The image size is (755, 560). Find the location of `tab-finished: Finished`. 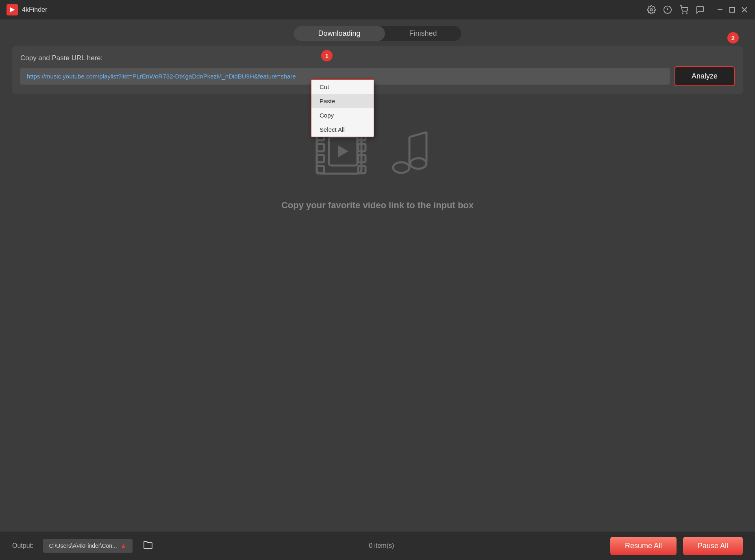

tab-finished: Finished is located at coordinates (423, 33).